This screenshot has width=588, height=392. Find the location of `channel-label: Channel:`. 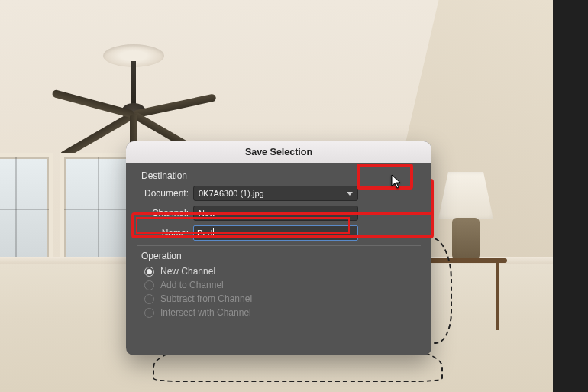

channel-label: Channel: is located at coordinates (163, 213).